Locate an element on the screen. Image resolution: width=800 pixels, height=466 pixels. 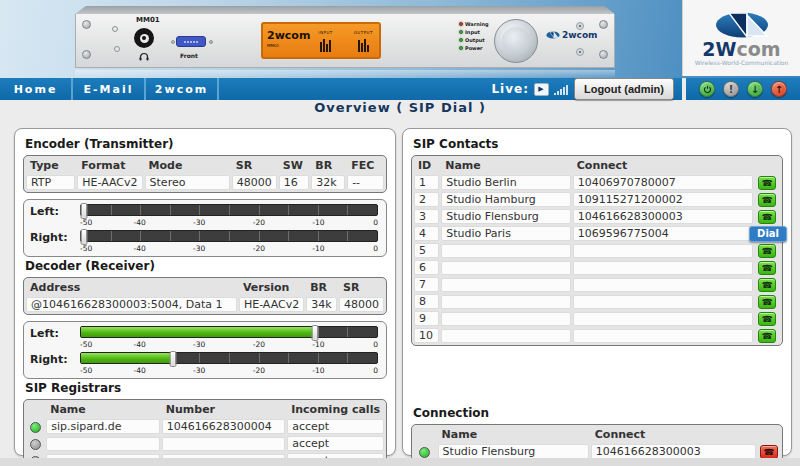
nav-item-2wcom: 2wcom is located at coordinates (182, 89).